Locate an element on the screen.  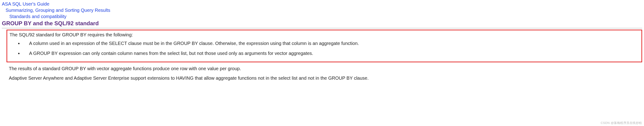
paragraph-extensions: Adaptive Server Anywhere and Adaptive Se… is located at coordinates (326, 78).